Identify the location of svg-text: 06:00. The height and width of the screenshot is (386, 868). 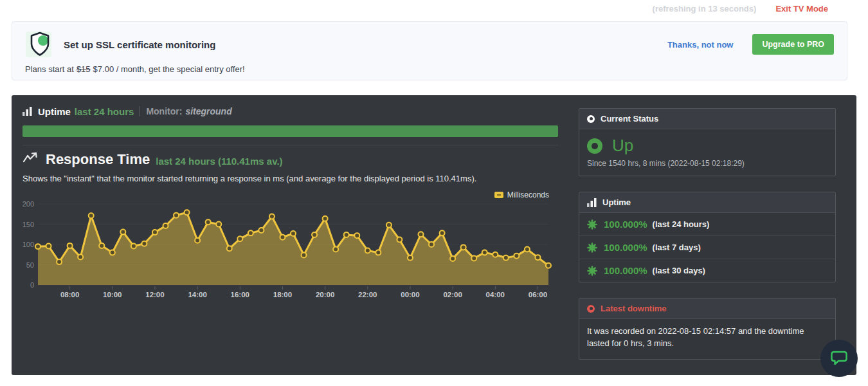
(538, 295).